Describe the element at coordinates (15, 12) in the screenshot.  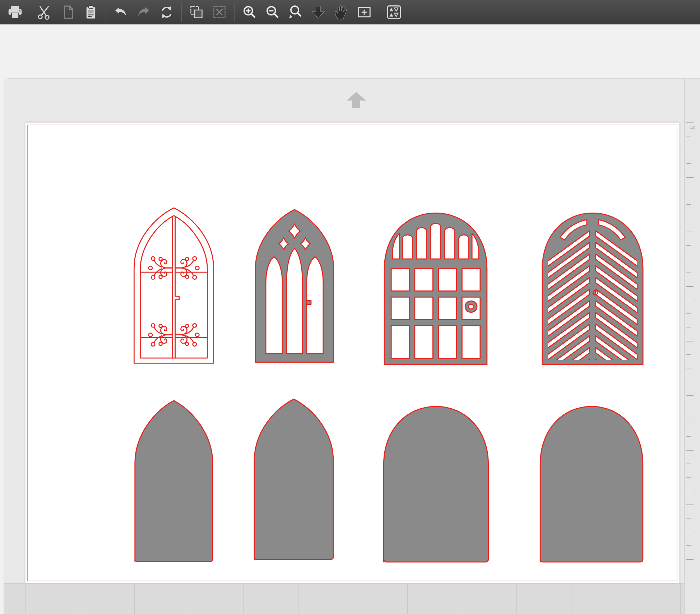
I see `print-button` at that location.